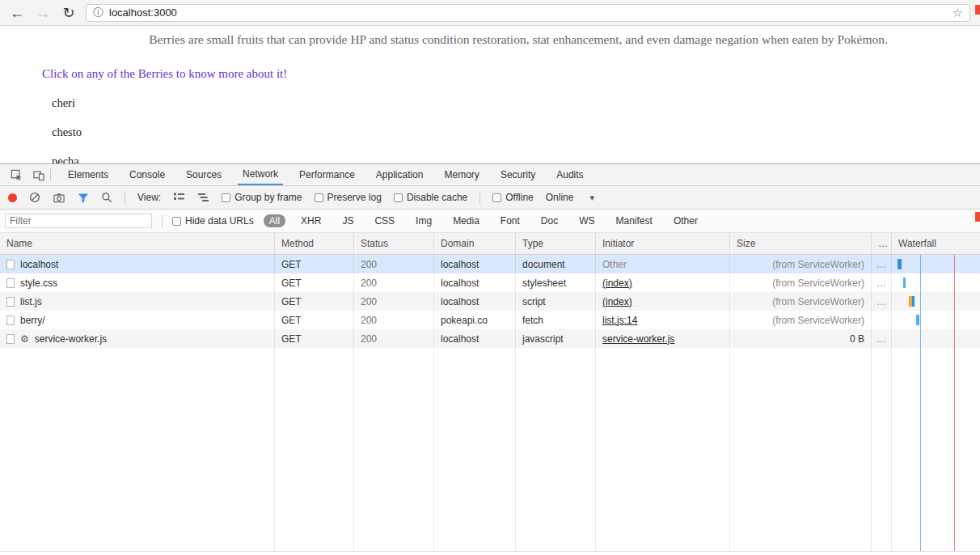  I want to click on column-header-initiator: Initiator, so click(663, 244).